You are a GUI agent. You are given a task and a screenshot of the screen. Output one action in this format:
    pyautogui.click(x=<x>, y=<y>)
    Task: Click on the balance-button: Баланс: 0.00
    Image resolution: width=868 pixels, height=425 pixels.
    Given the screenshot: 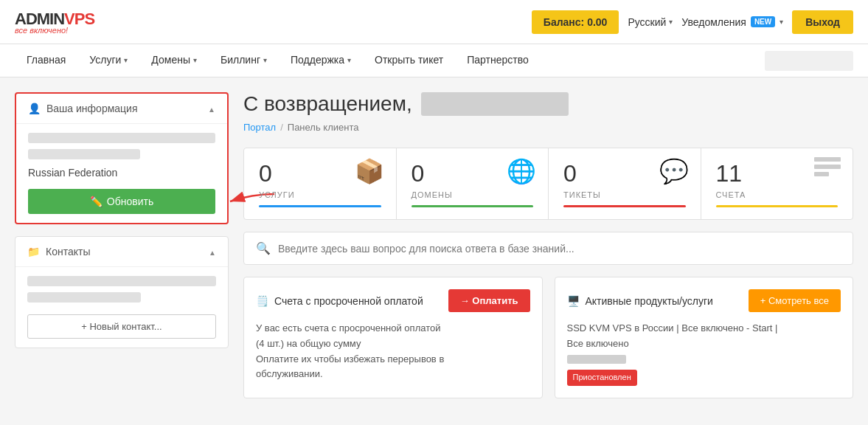 What is the action you would take?
    pyautogui.click(x=575, y=22)
    